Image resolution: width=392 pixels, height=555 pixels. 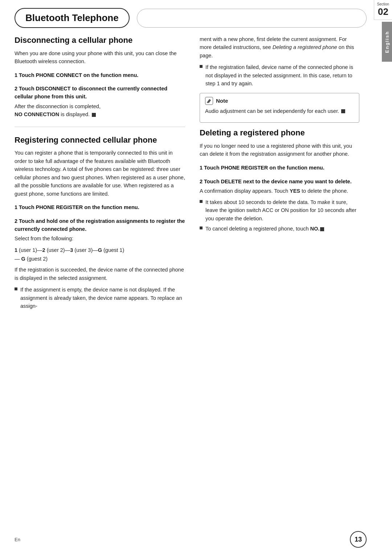 What do you see at coordinates (279, 133) in the screenshot?
I see `deleting-title: Deleting a registered phone` at bounding box center [279, 133].